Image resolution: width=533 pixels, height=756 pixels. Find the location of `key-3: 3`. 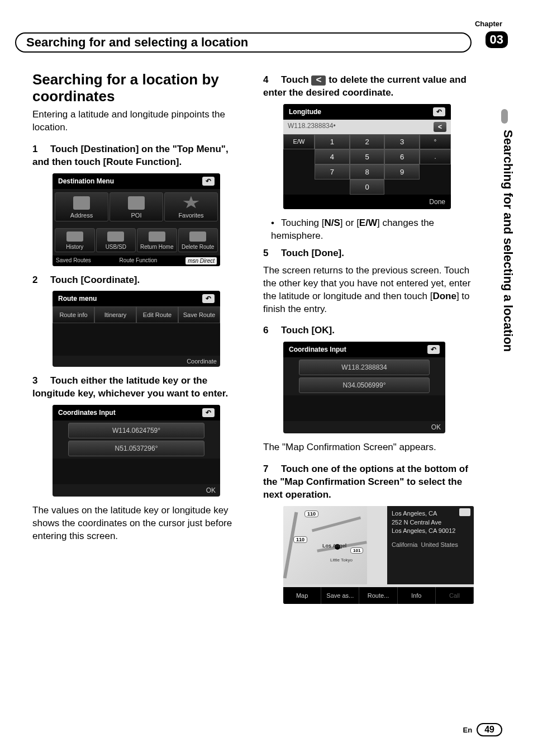

key-3: 3 is located at coordinates (402, 142).